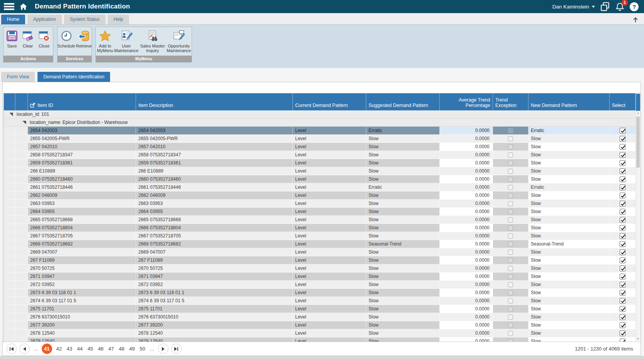  I want to click on pager-page: 45, so click(90, 349).